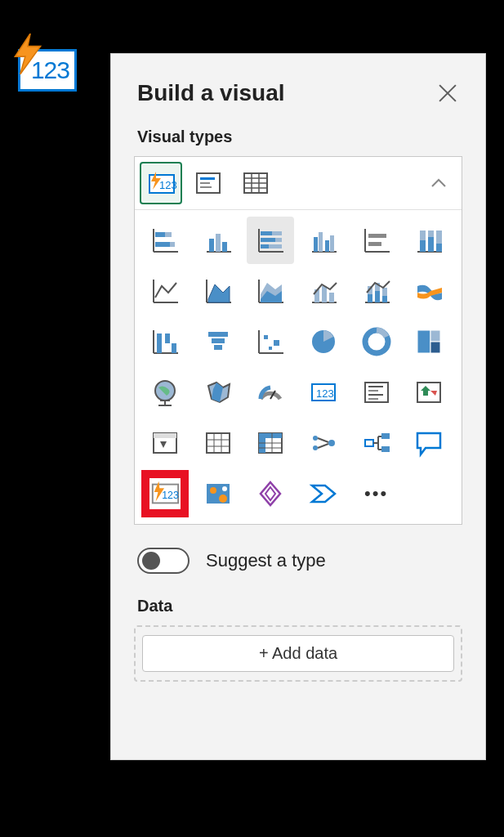  Describe the element at coordinates (151, 561) in the screenshot. I see `toggle-knob` at that location.